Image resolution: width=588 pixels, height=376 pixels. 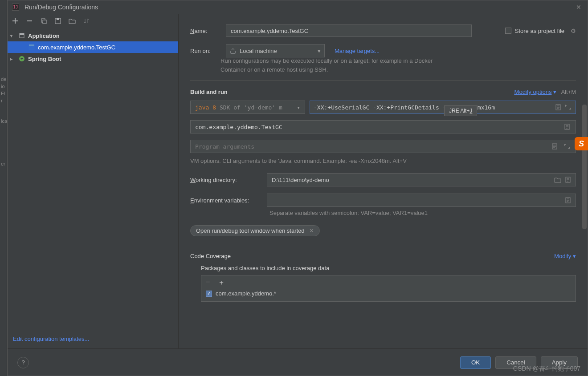 What do you see at coordinates (93, 59) in the screenshot?
I see `tree-node-spring-boot: ▸ Spring Boot` at bounding box center [93, 59].